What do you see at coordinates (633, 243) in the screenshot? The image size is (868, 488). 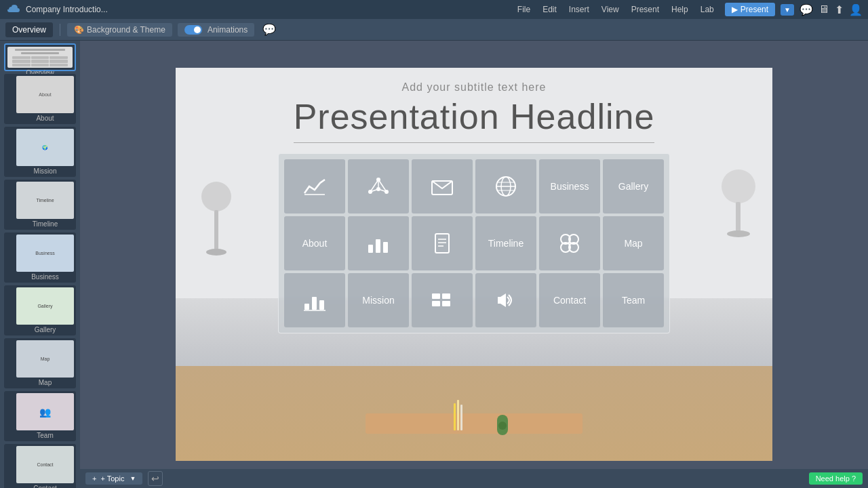 I see `map-label: Map` at bounding box center [633, 243].